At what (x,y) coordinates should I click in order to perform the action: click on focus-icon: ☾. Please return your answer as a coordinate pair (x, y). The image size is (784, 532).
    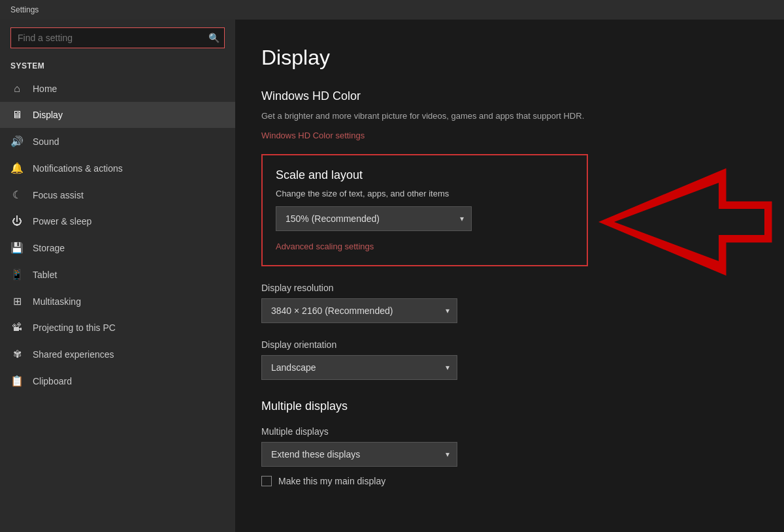
    Looking at the image, I should click on (17, 195).